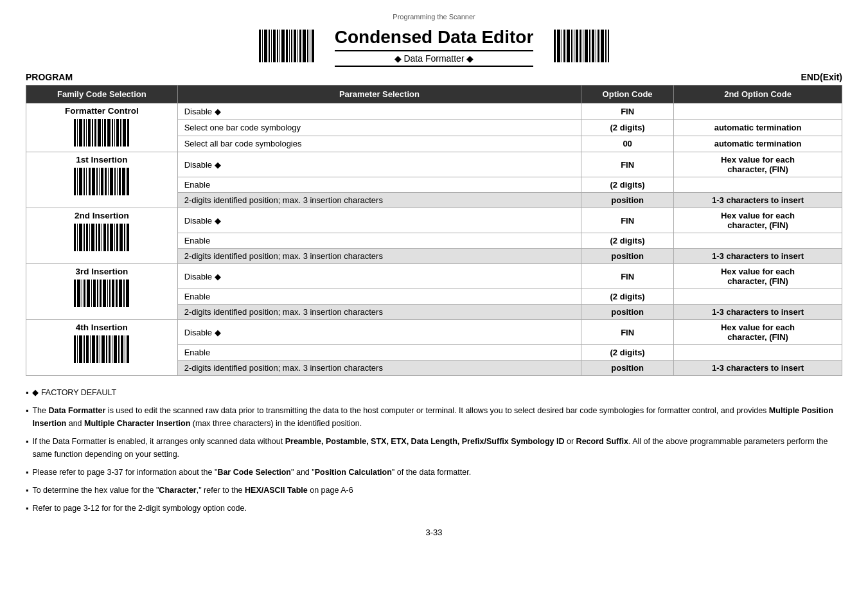  What do you see at coordinates (379, 333) in the screenshot?
I see `param-disable-4th: Disable ◆` at bounding box center [379, 333].